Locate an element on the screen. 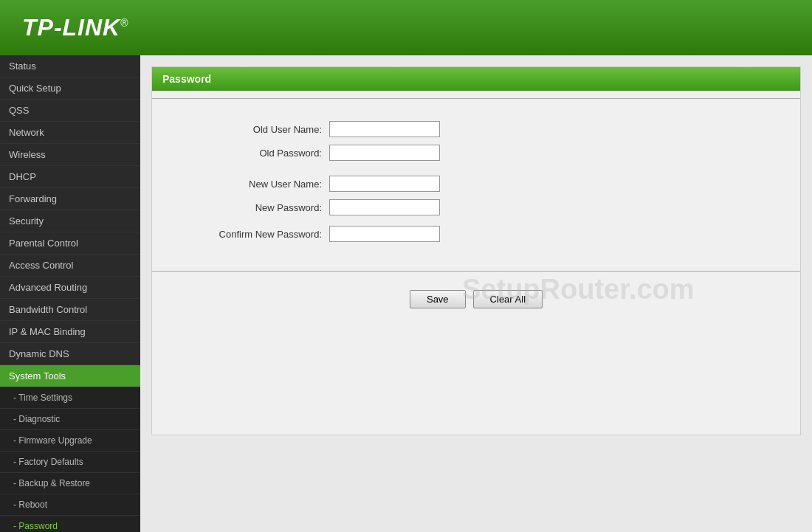 This screenshot has height=532, width=812. sidebar-item-bandwidth-control: Bandwidth Control is located at coordinates (70, 310).